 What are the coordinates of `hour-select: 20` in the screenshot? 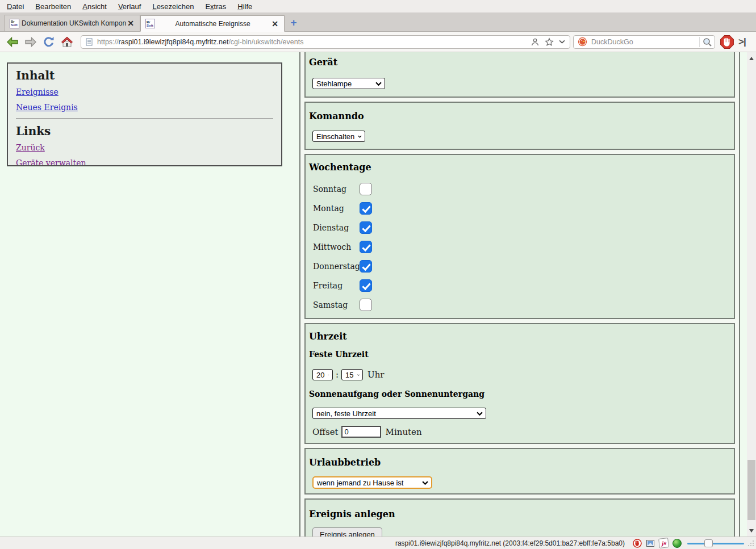 It's located at (323, 375).